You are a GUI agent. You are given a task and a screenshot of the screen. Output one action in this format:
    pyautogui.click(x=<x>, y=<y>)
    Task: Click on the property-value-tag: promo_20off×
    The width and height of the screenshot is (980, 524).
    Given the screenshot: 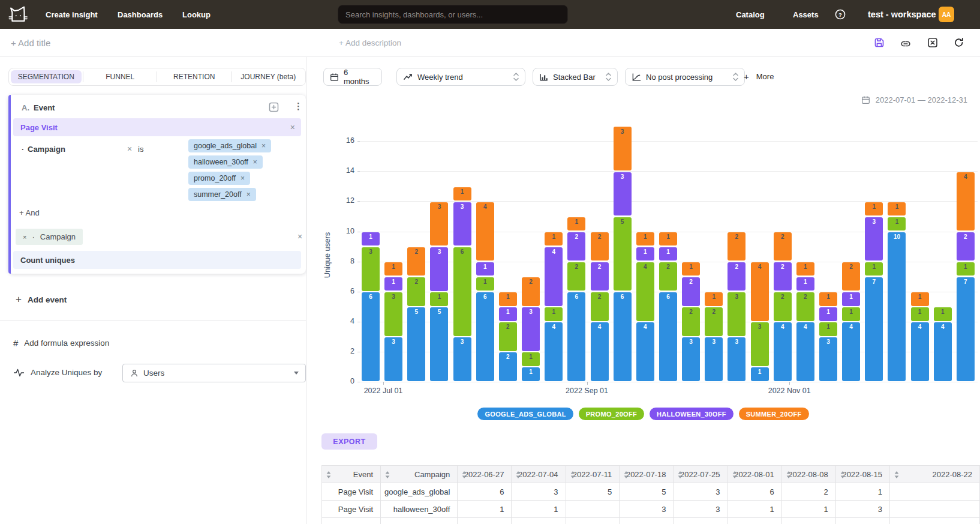 What is the action you would take?
    pyautogui.click(x=220, y=178)
    